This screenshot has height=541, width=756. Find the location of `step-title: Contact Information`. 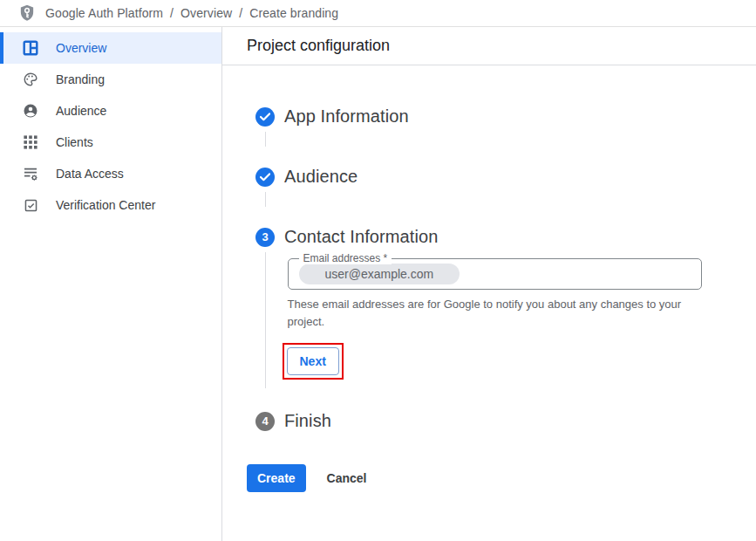

step-title: Contact Information is located at coordinates (361, 237).